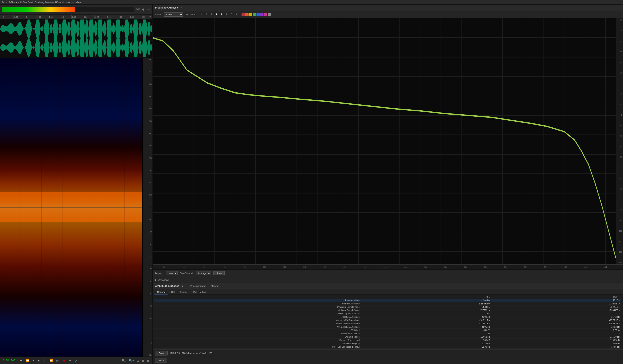 This screenshot has width=623, height=364. Describe the element at coordinates (620, 94) in the screenshot. I see `y-35: 35` at that location.